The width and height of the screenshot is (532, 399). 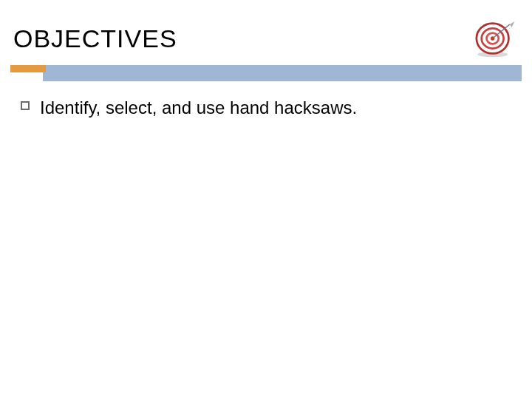 What do you see at coordinates (266, 73) in the screenshot?
I see `divider-bar` at bounding box center [266, 73].